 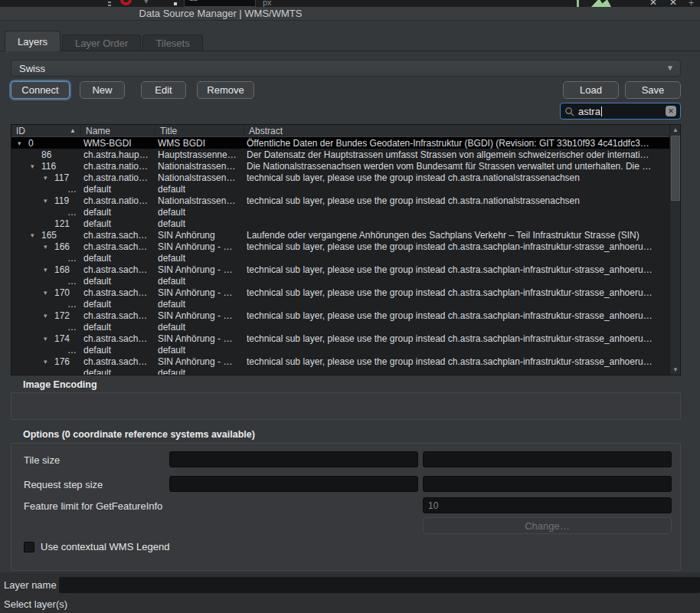 What do you see at coordinates (577, 3) in the screenshot?
I see `green-tool-icon` at bounding box center [577, 3].